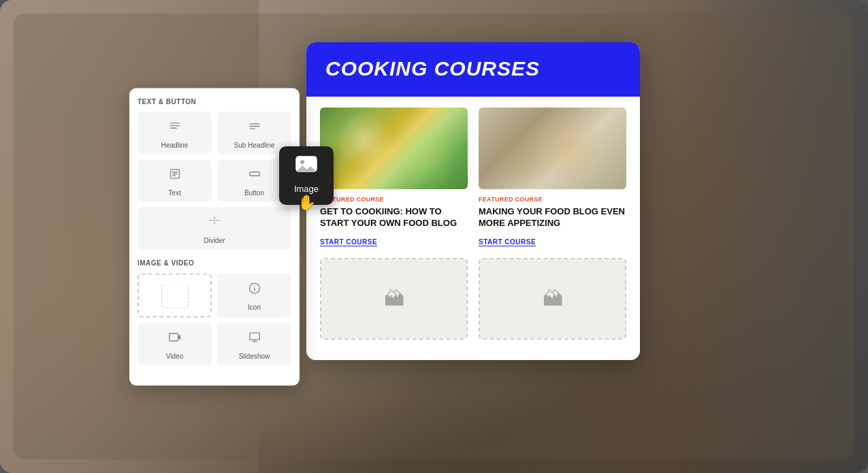  What do you see at coordinates (174, 133) in the screenshot?
I see `headline-item: Headline` at bounding box center [174, 133].